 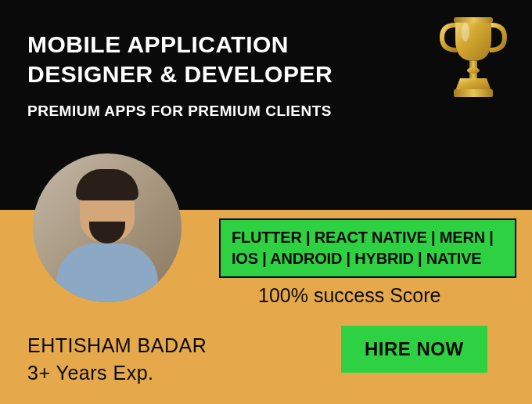 I want to click on profile-experience: 3+ Years Exp., so click(x=91, y=373).